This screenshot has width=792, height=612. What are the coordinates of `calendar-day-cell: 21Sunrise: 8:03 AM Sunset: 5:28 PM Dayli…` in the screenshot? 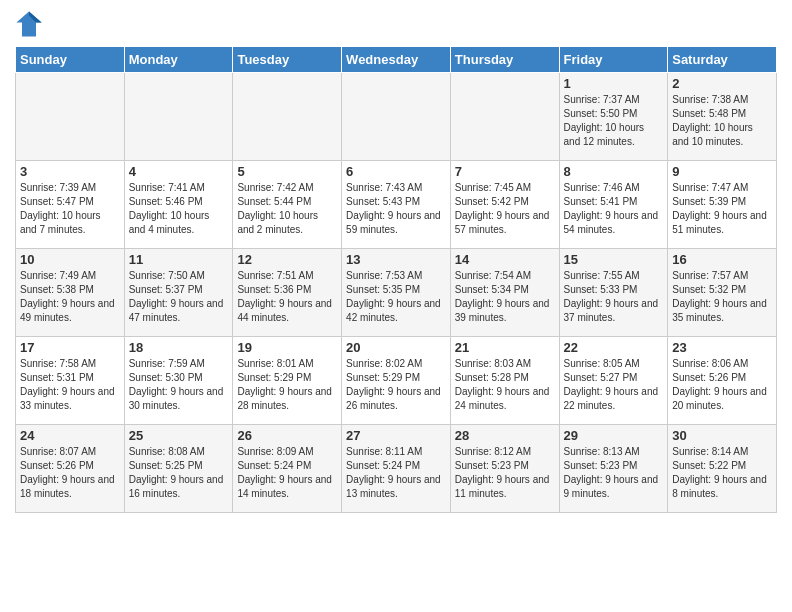 It's located at (504, 381).